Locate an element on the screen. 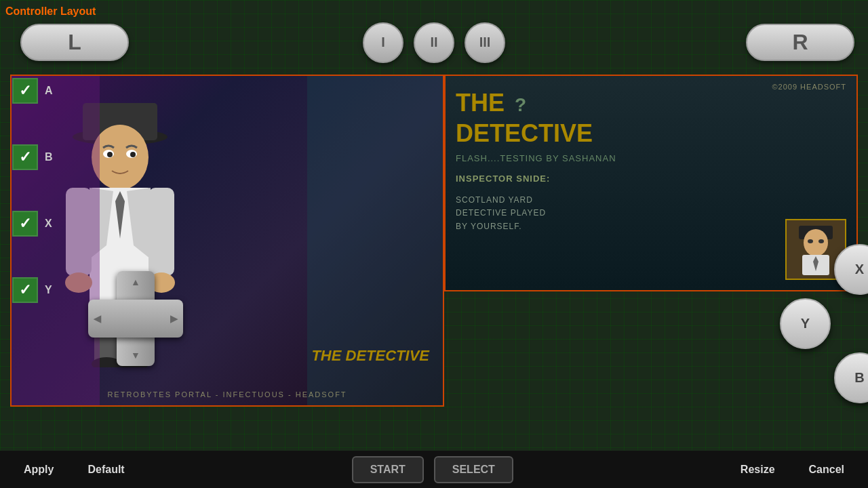 This screenshot has height=488, width=868. l-button: L is located at coordinates (75, 42).